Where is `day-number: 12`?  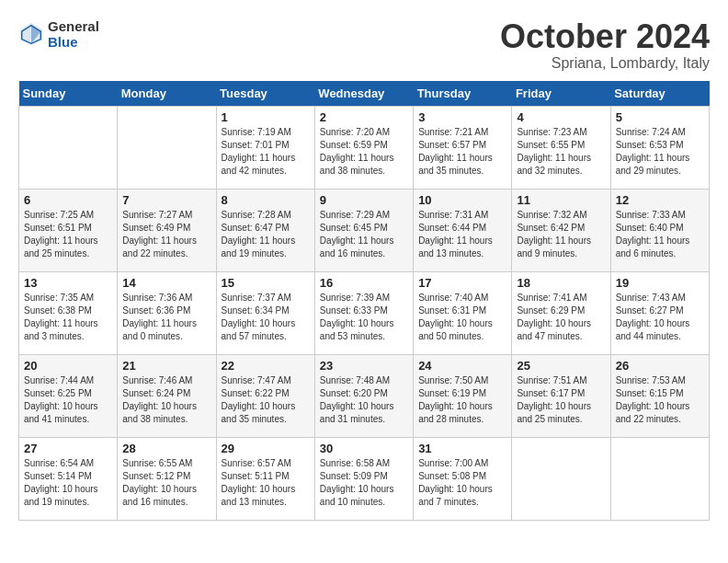 day-number: 12 is located at coordinates (660, 201).